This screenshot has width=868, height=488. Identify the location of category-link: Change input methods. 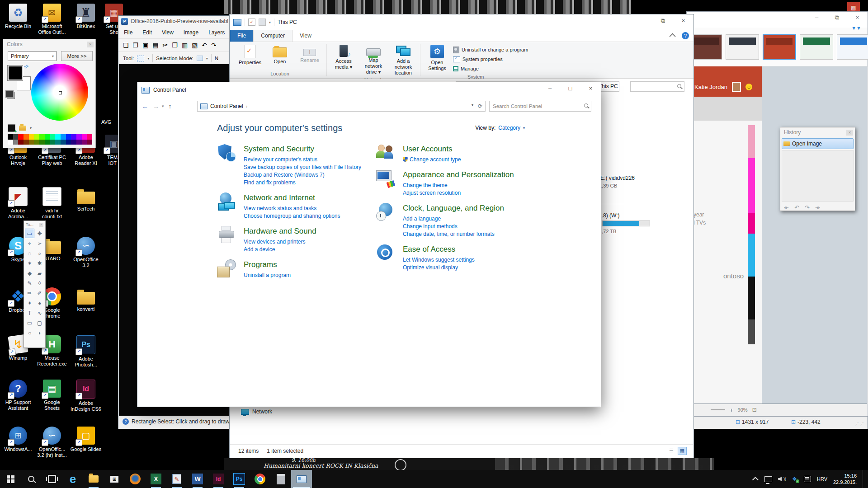
(453, 227).